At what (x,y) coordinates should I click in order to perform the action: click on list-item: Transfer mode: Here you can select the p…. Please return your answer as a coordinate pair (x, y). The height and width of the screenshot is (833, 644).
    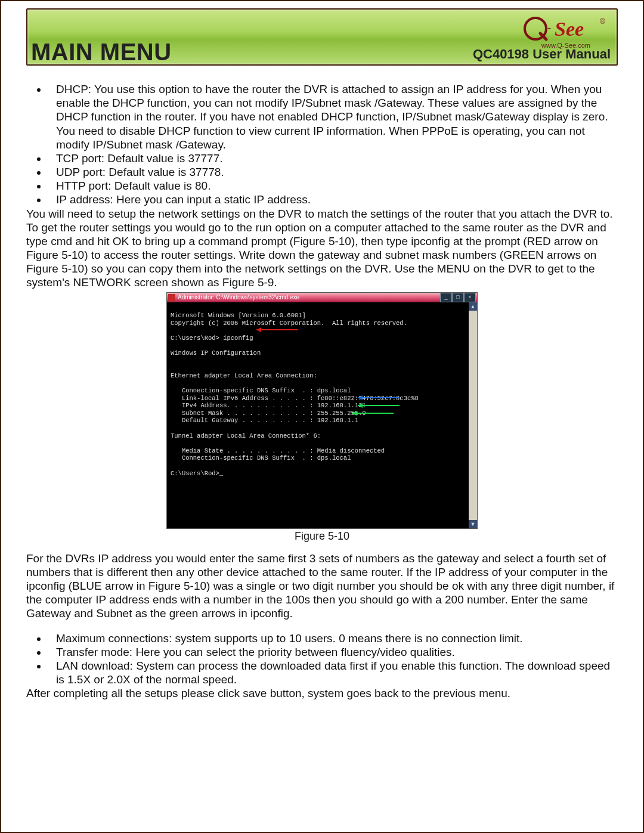
    Looking at the image, I should click on (333, 652).